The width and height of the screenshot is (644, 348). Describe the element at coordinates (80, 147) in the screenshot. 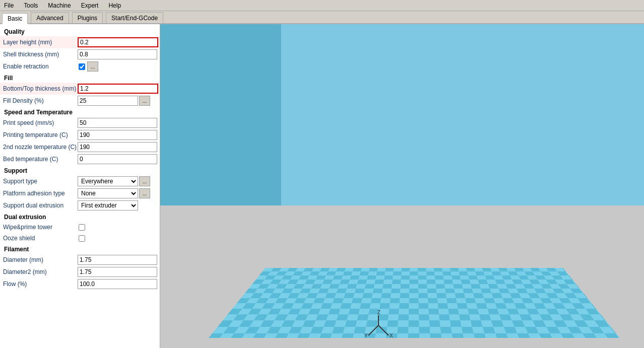

I see `nozzle2-temp-row: 2nd nozzle temperature (C)` at that location.